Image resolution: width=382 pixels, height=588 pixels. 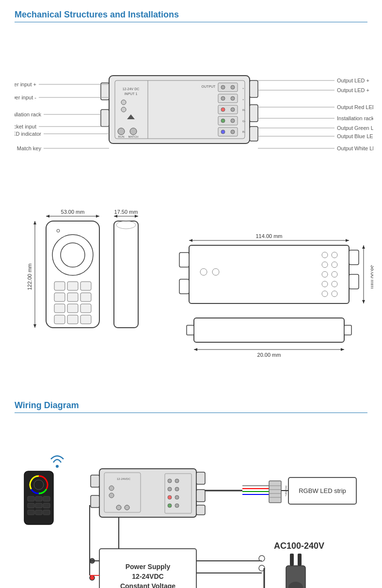 What do you see at coordinates (355, 136) in the screenshot?
I see `svg-text: Output Blue LED -` at bounding box center [355, 136].